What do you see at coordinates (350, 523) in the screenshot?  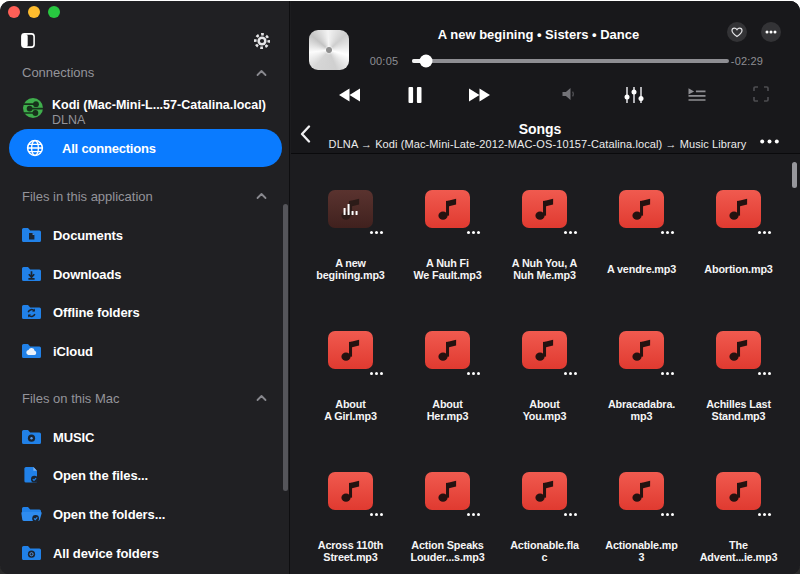 I see `file-tile: Across 110th Street.mp3` at bounding box center [350, 523].